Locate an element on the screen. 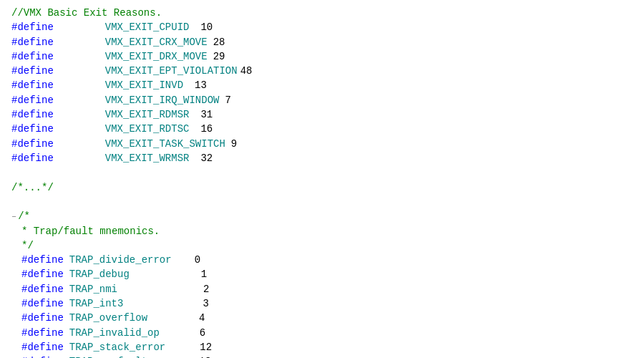 This screenshot has width=644, height=358. value-vmx-cpuid: 10 is located at coordinates (206, 27).